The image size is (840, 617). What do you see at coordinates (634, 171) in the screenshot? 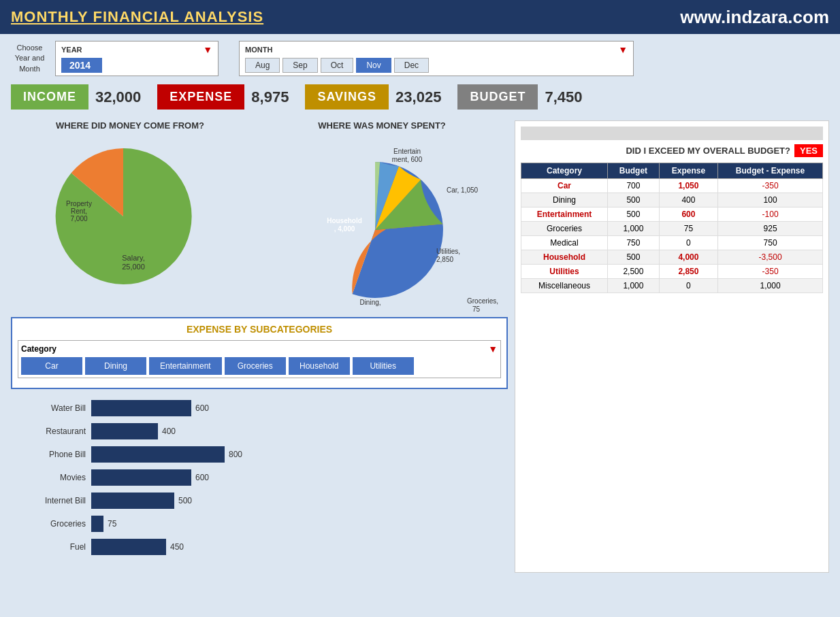
I see `col-header-budget: Budget` at bounding box center [634, 171].